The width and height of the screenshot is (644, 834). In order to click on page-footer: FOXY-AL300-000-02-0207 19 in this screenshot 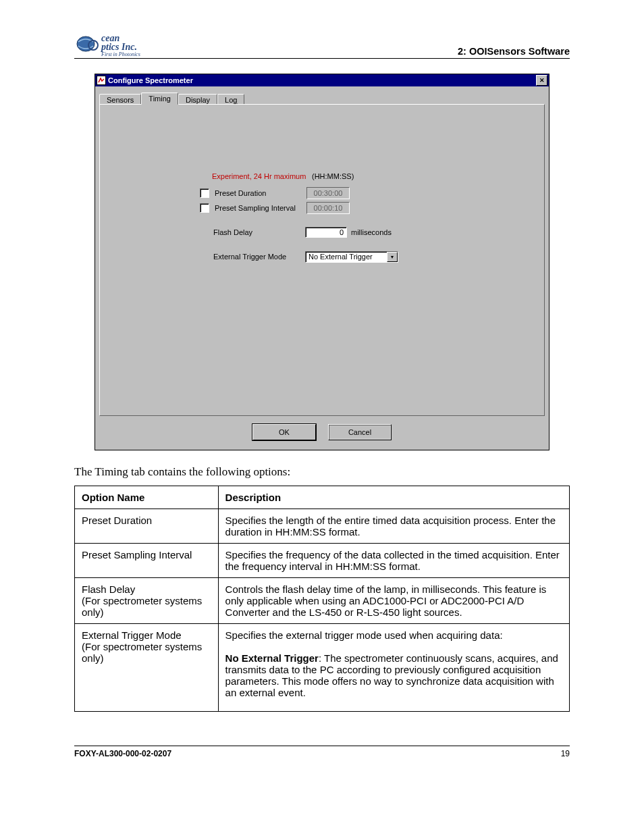, I will do `click(322, 752)`.